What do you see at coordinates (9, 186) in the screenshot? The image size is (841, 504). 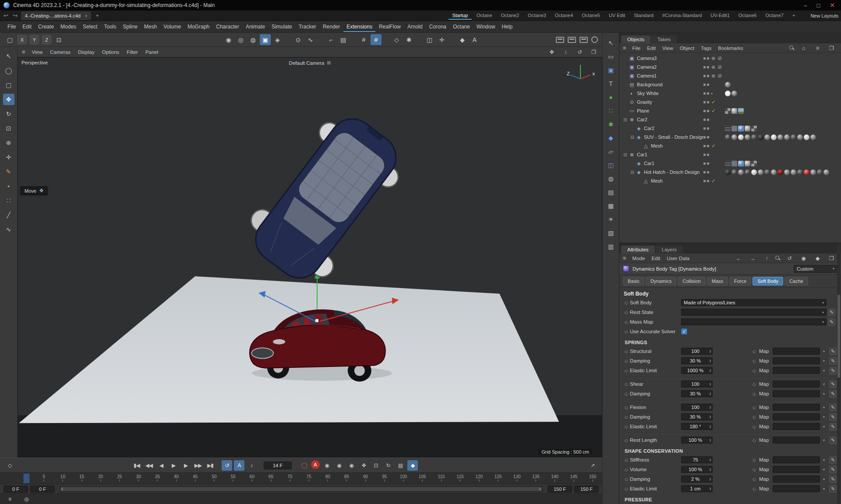 I see `vertex-paint-icon: ▪` at bounding box center [9, 186].